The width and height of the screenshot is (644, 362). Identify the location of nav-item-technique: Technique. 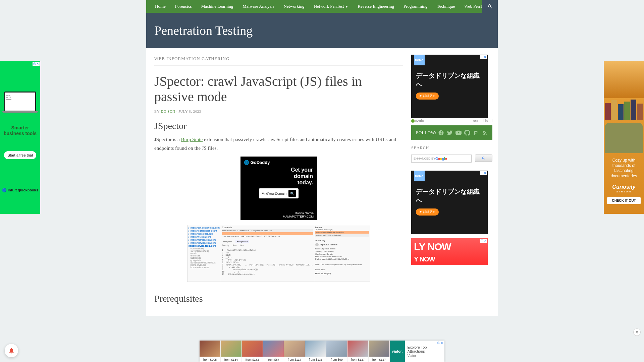
(446, 6).